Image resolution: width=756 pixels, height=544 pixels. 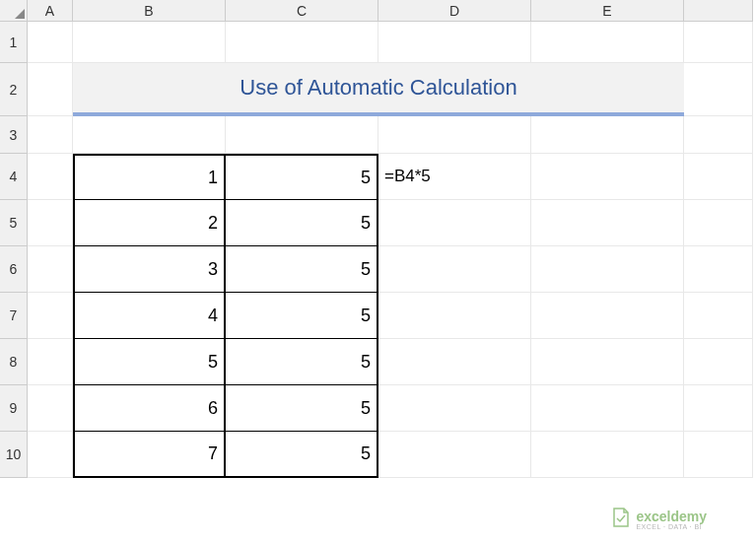 What do you see at coordinates (150, 11) in the screenshot?
I see `col-header-b: B` at bounding box center [150, 11].